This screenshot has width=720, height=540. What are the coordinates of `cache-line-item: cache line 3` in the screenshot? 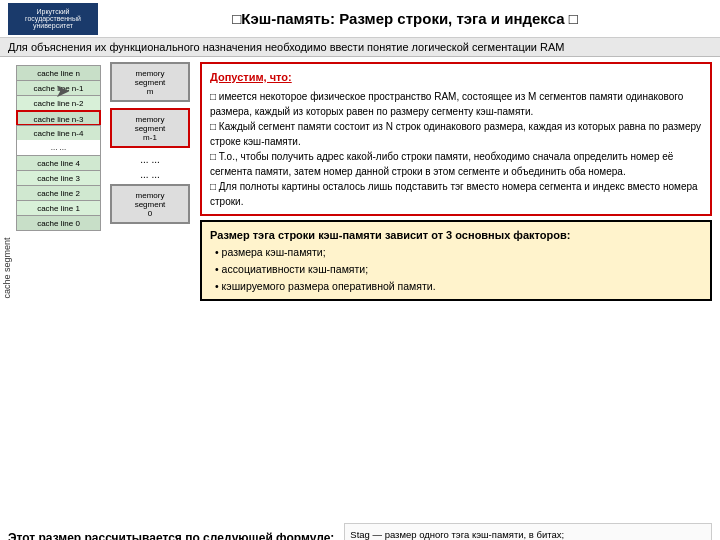 It's located at (58, 178).